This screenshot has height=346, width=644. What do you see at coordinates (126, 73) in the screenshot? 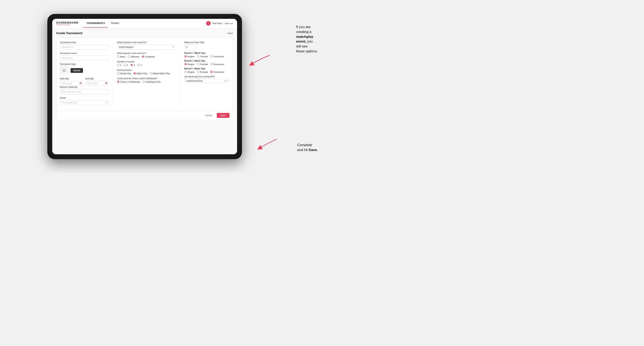
I see `scoring-stroke-label: Stroke Play` at bounding box center [126, 73].